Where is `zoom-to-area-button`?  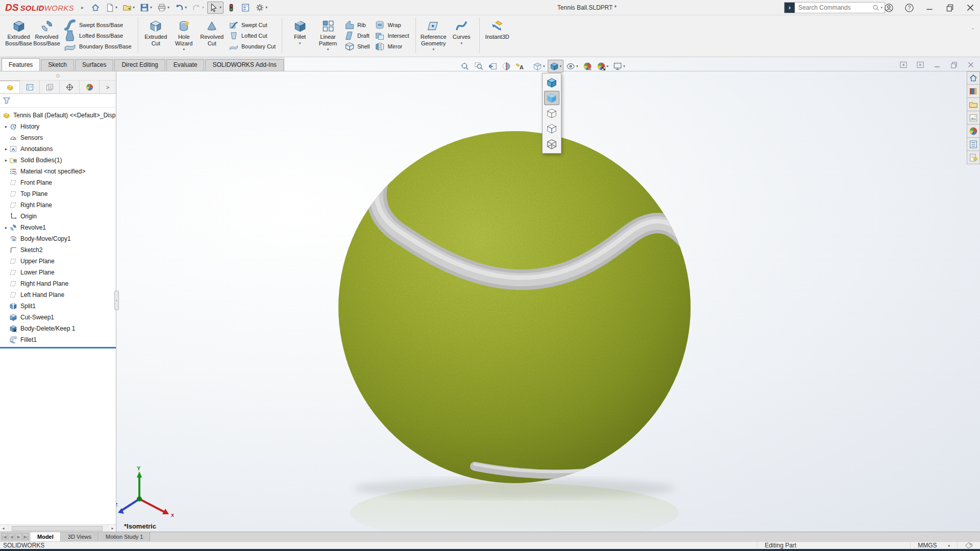 zoom-to-area-button is located at coordinates (479, 66).